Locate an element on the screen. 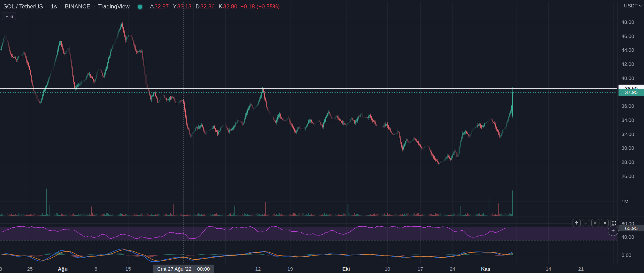 This screenshot has width=644, height=273. price-tick: 28.00 is located at coordinates (628, 162).